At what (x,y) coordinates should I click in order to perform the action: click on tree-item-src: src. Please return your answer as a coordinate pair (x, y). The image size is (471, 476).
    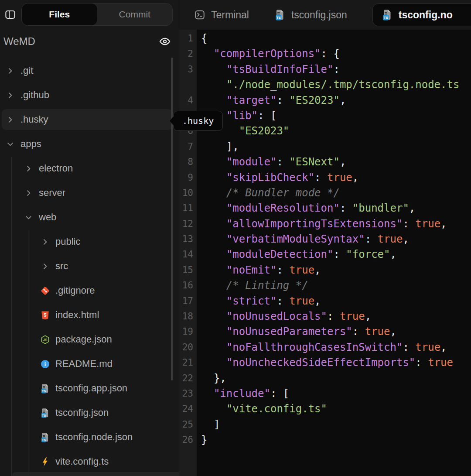
    Looking at the image, I should click on (87, 266).